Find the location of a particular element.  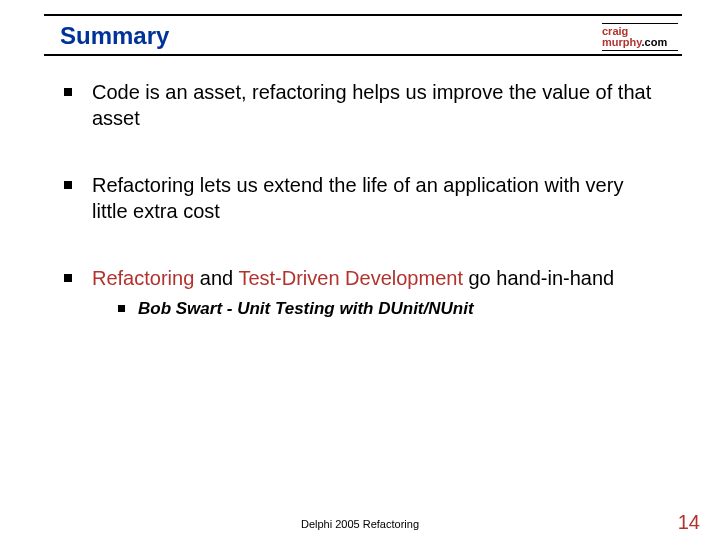

footer-text: Delphi 2005 Refactoring is located at coordinates (360, 524).